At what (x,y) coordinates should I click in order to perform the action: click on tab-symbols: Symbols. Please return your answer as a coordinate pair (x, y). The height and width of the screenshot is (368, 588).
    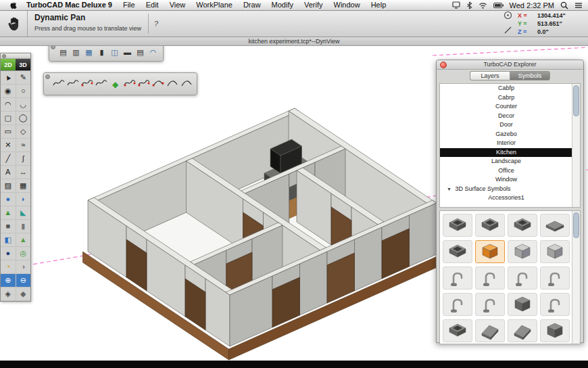
    Looking at the image, I should click on (530, 76).